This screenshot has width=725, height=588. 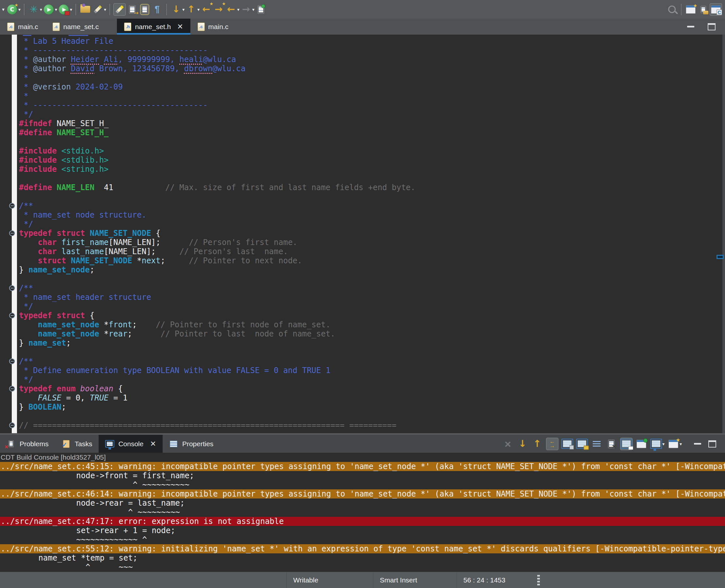 What do you see at coordinates (523, 444) in the screenshot?
I see `next-error-icon: ↓` at bounding box center [523, 444].